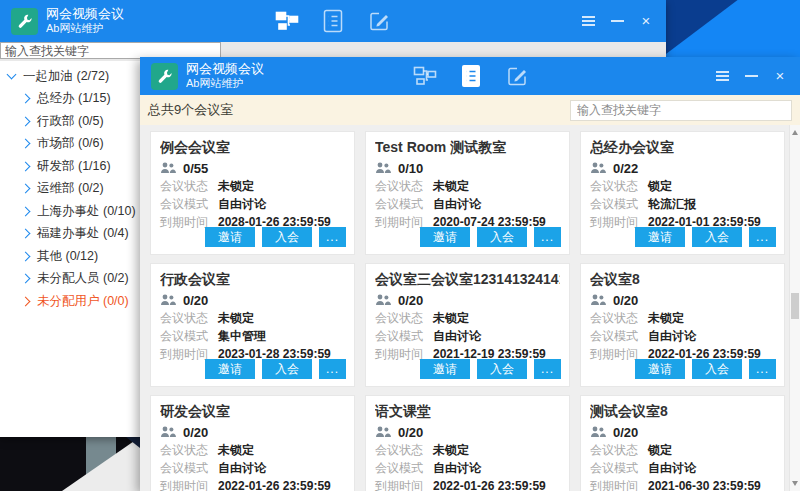 The height and width of the screenshot is (491, 800). I want to click on room-title: 研发会议室, so click(252, 412).